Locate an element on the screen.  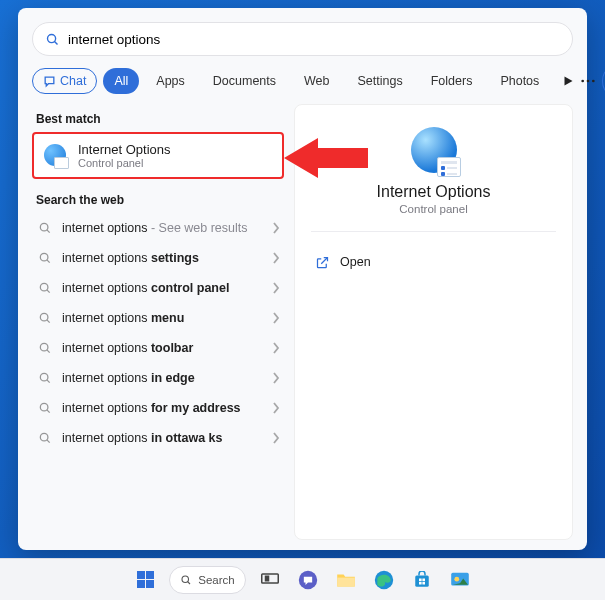
chat-icon is located at coordinates (50, 82).